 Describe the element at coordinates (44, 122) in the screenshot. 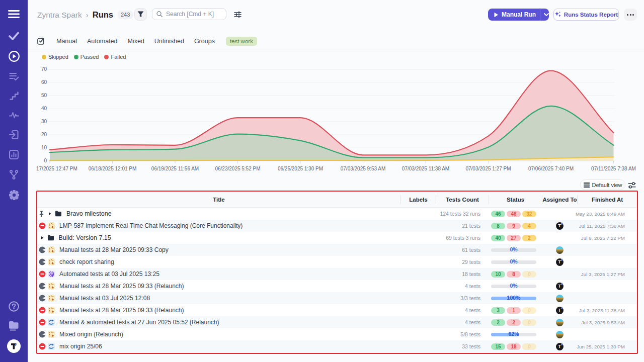

I see `svg-text: 30` at that location.